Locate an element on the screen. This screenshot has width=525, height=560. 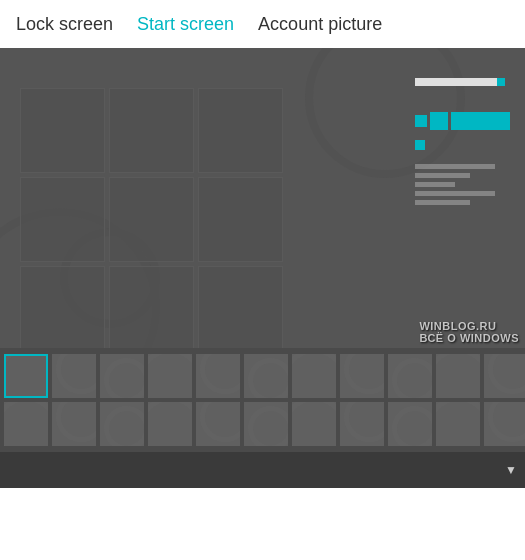
right-panel is located at coordinates (462, 142).